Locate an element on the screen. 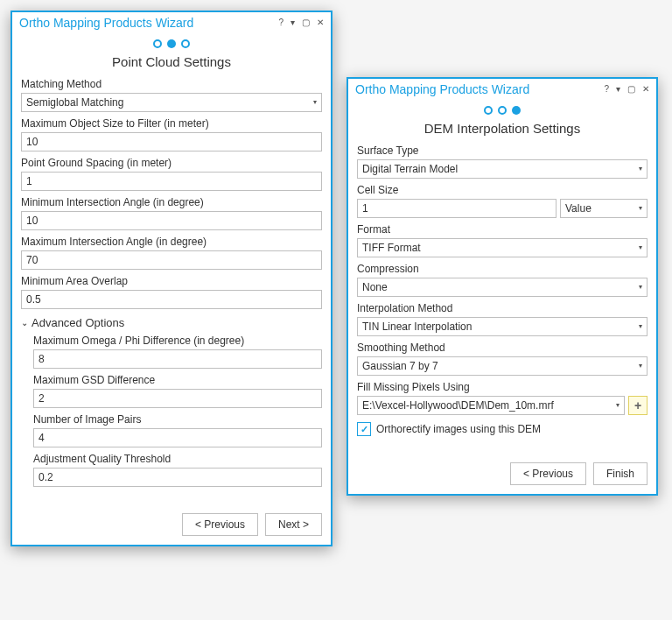 The image size is (672, 620). check-icon: ✓ is located at coordinates (364, 429).